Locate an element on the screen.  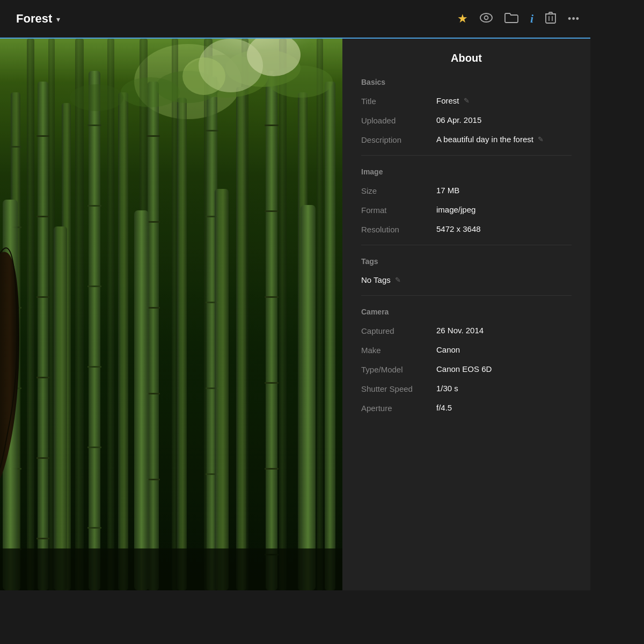
top-bar: Forest ▾ ★ i is located at coordinates (295, 19).